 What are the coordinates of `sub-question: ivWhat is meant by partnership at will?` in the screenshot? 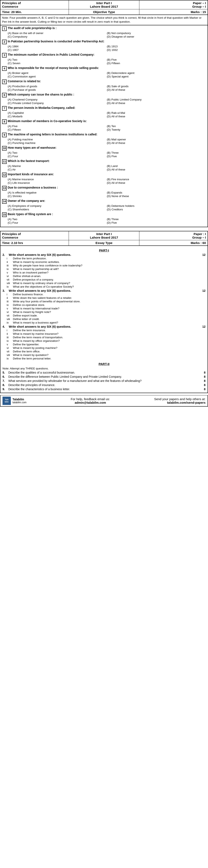 It's located at (106, 269).